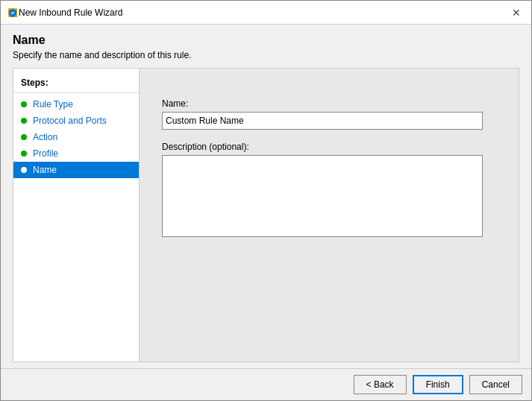  What do you see at coordinates (266, 55) in the screenshot?
I see `page-description: Specify the name and description of this…` at bounding box center [266, 55].